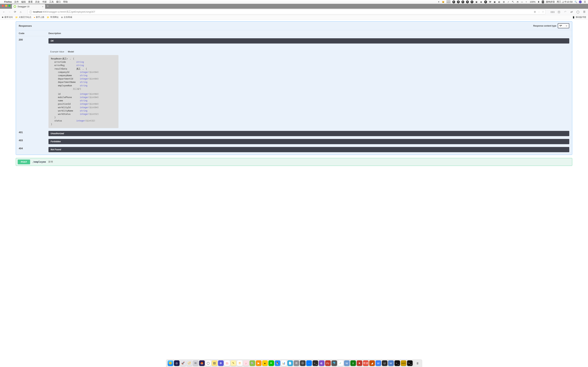 The height and width of the screenshot is (367, 588). I want to click on response-404-row: 404 Not Found, so click(294, 150).